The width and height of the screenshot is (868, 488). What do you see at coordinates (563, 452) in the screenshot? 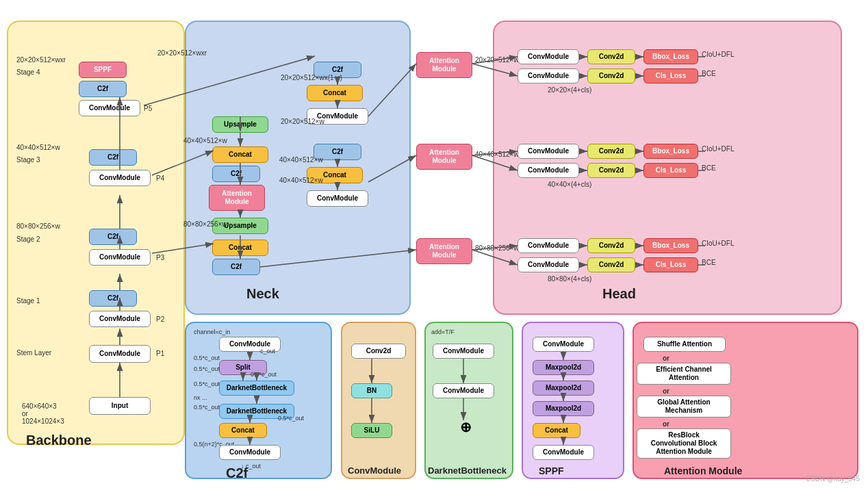
I see `node-sppf-detail-convmodule2: ConvModule` at bounding box center [563, 452].